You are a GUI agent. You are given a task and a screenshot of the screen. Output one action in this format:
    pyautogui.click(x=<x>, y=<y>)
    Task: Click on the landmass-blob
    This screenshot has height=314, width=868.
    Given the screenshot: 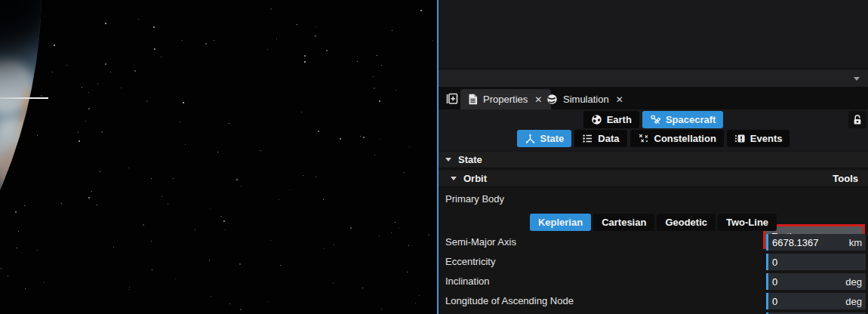 What is the action you would take?
    pyautogui.click(x=17, y=171)
    